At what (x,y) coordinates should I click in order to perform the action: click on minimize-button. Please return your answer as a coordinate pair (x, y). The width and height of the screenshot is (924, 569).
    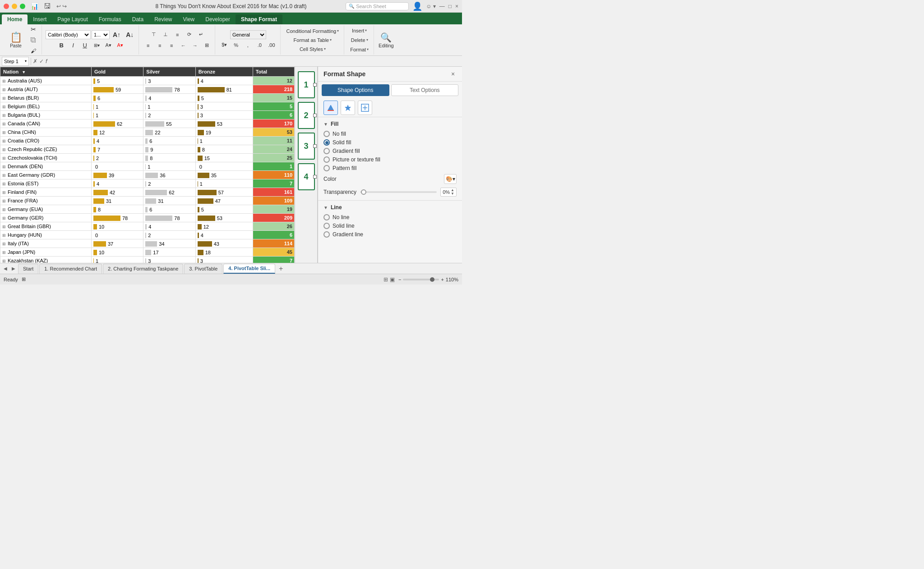
    Looking at the image, I should click on (14, 6).